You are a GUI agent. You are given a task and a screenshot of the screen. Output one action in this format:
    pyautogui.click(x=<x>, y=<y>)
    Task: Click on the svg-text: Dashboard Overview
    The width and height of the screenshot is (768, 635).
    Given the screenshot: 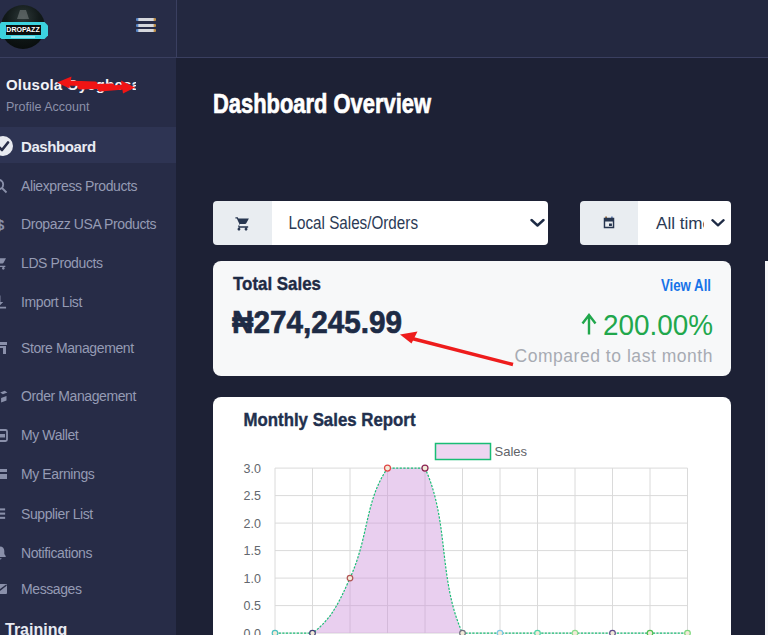 What is the action you would take?
    pyautogui.click(x=322, y=103)
    